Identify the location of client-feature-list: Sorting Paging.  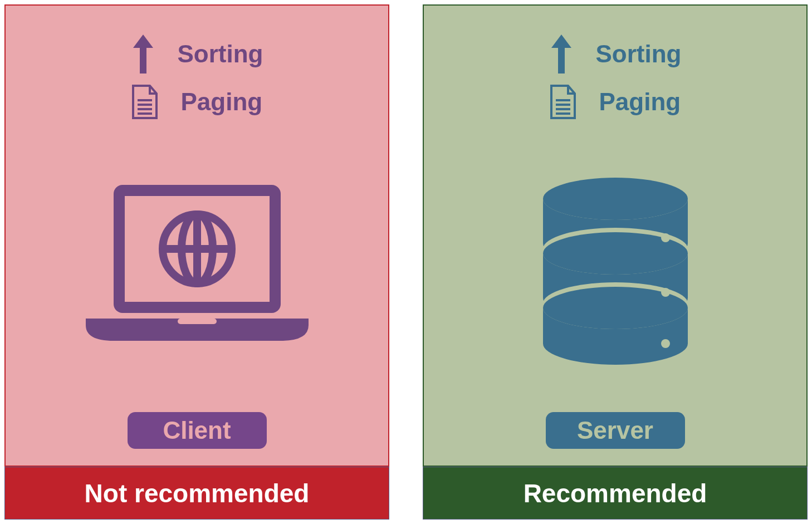
(197, 76).